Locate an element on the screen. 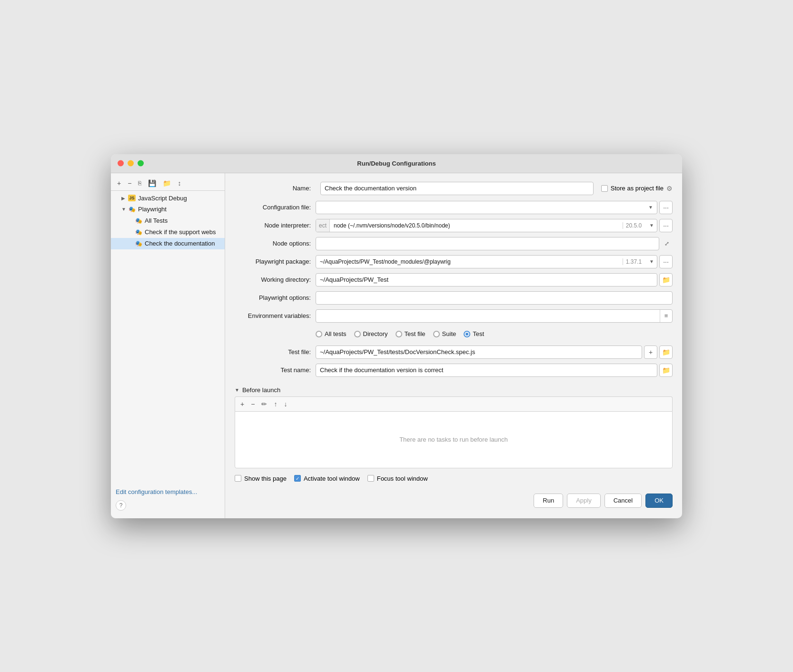  node-options-row: Node options: ⤢ is located at coordinates (454, 244).